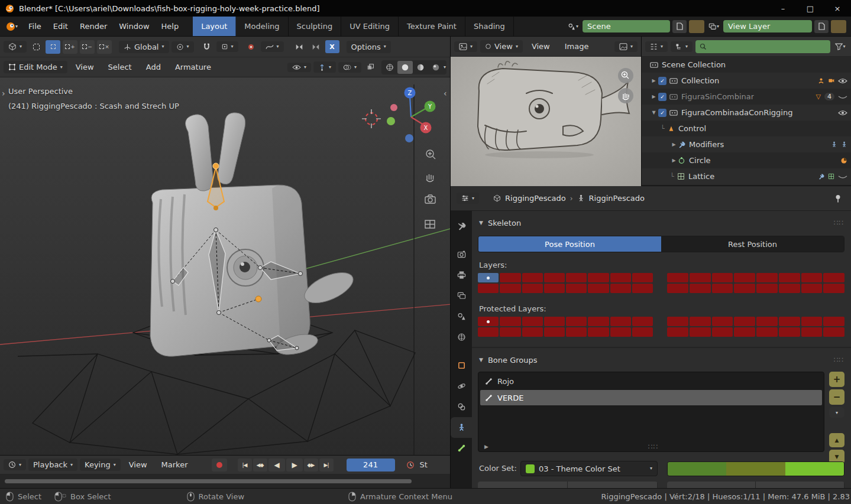  What do you see at coordinates (697, 27) in the screenshot?
I see `unlink-scene-button` at bounding box center [697, 27].